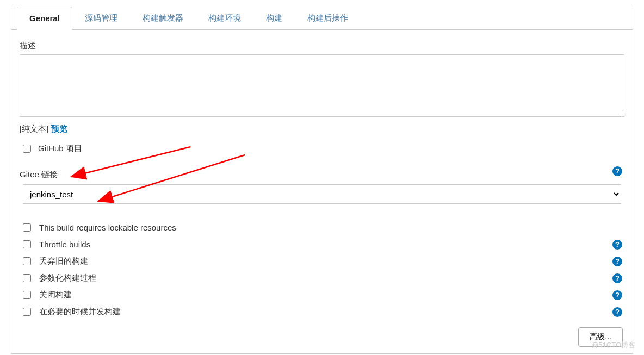  Describe the element at coordinates (27, 295) in the screenshot. I see `disable-checkbox` at that location.